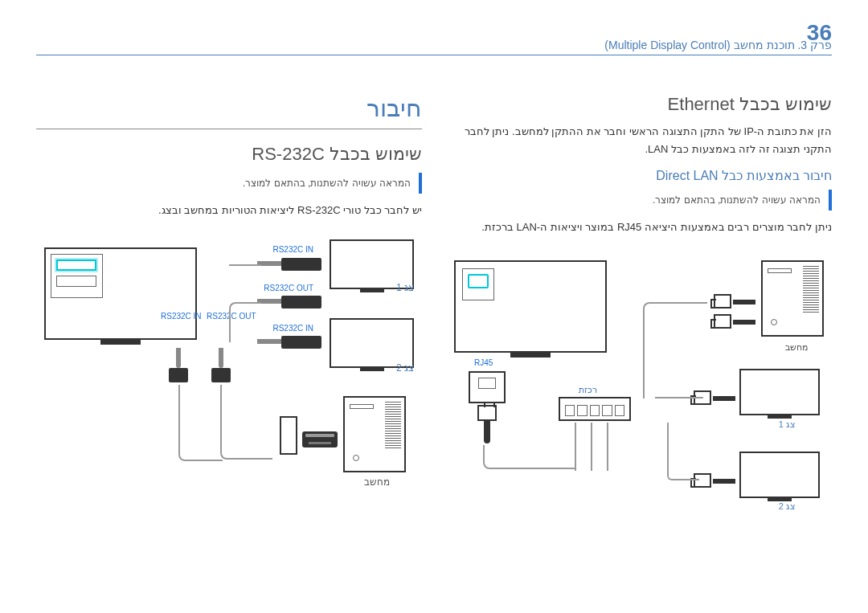 This screenshot has width=868, height=613. I want to click on body-text-rs232: יש לחבר כבל טורי RS-232C ליציאות הטוריות…, so click(229, 210).